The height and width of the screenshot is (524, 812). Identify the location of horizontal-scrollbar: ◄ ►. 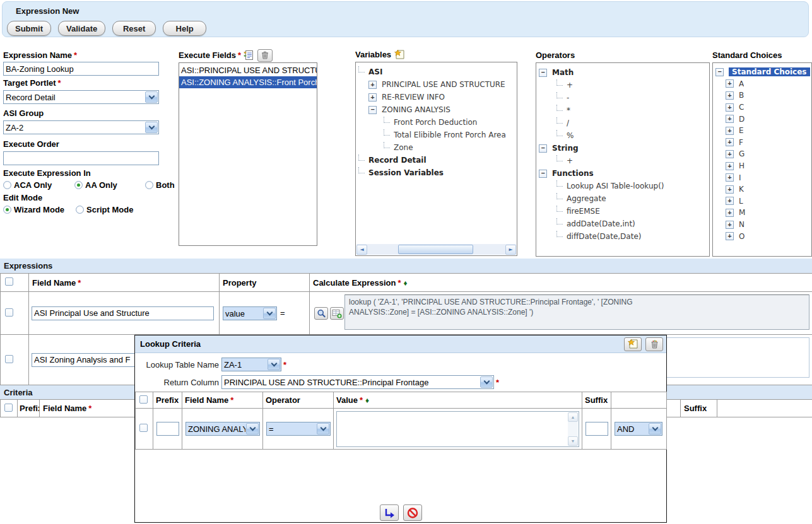
(437, 250).